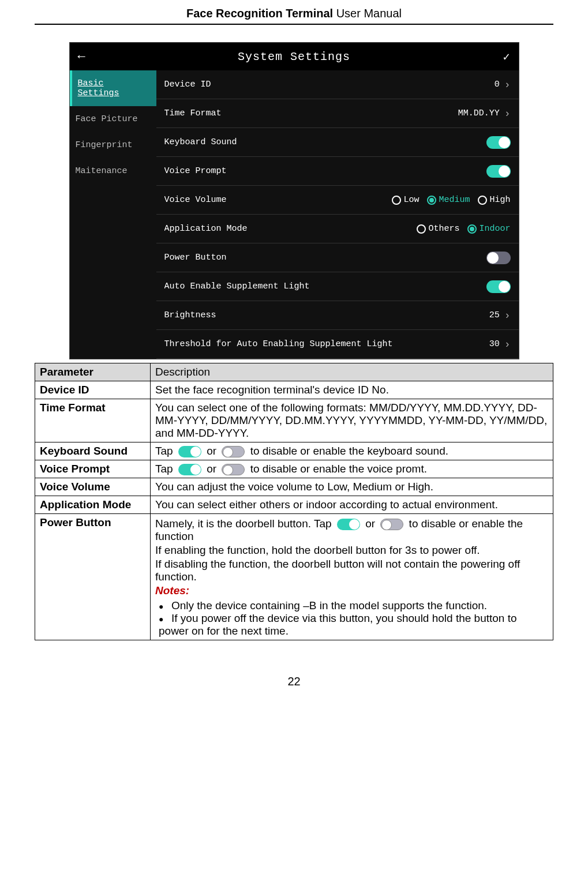 The width and height of the screenshot is (588, 889). Describe the element at coordinates (338, 229) in the screenshot. I see `row-application-mode: Application Mode Others Indoor` at that location.